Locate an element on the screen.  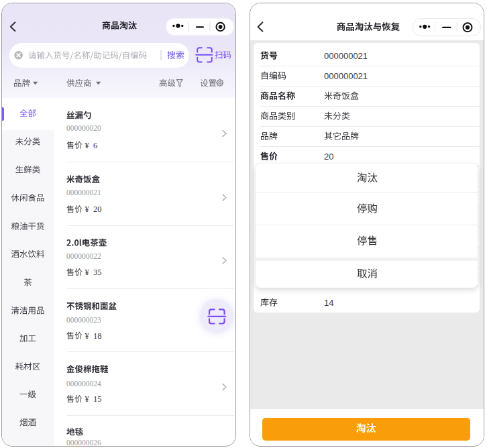
svg-text: 000000026 is located at coordinates (84, 443).